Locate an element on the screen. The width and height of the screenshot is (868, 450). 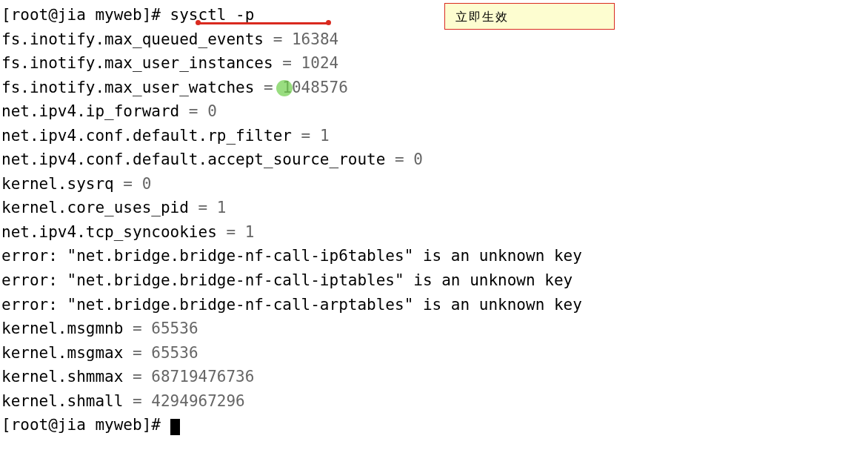
sysctl-value: 68719476736 is located at coordinates (203, 377).